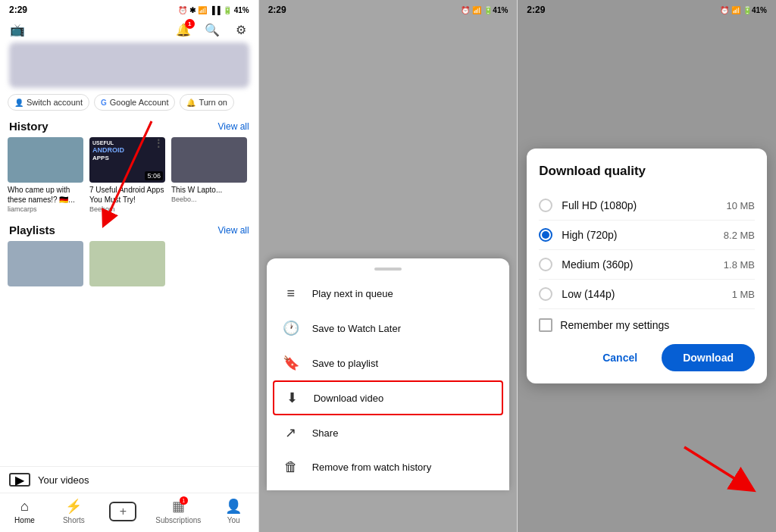 Image resolution: width=776 pixels, height=532 pixels. What do you see at coordinates (546, 205) in the screenshot?
I see `radio-fullhd` at bounding box center [546, 205].